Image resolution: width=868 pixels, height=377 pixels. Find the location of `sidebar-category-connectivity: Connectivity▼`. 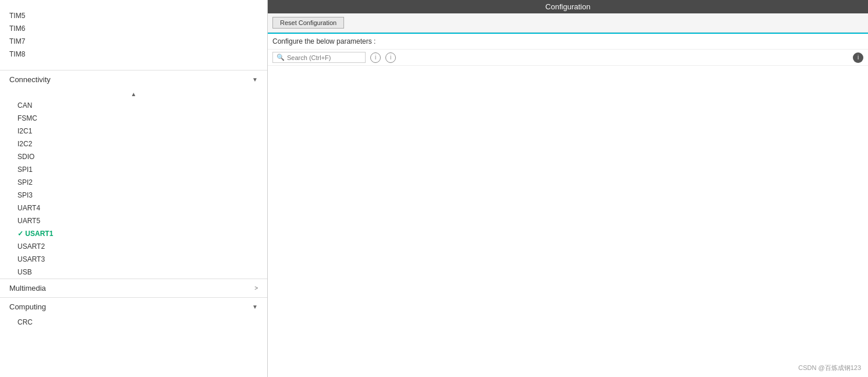

sidebar-category-connectivity: Connectivity▼ is located at coordinates (134, 79).